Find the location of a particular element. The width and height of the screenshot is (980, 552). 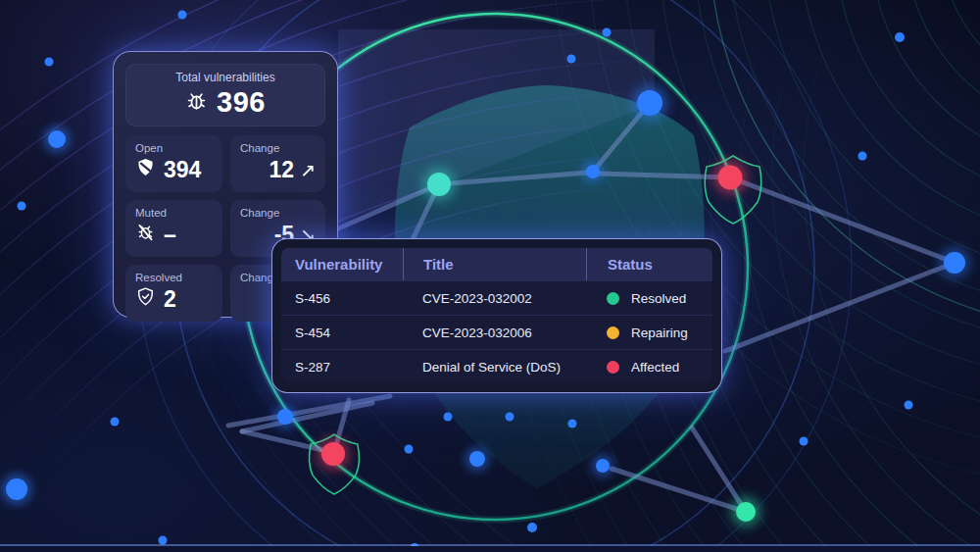

vulnerability-id: S-454 is located at coordinates (342, 333).